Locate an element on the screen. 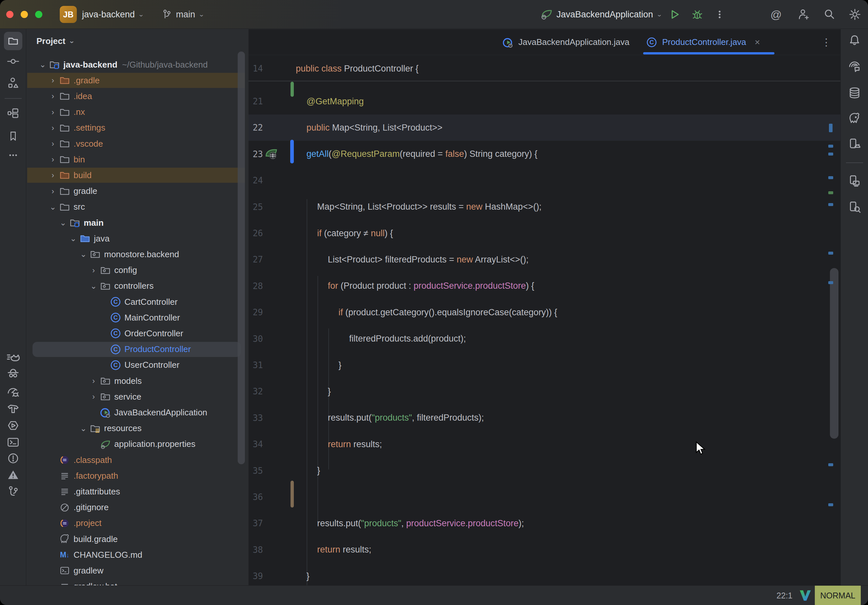  vim-mode-badge: NORMAL is located at coordinates (838, 596).